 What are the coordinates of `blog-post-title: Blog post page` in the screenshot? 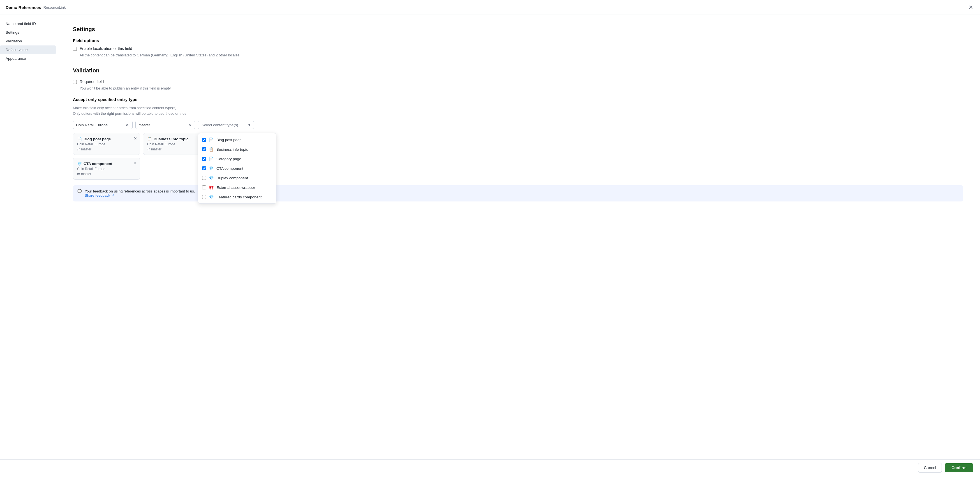 It's located at (97, 139).